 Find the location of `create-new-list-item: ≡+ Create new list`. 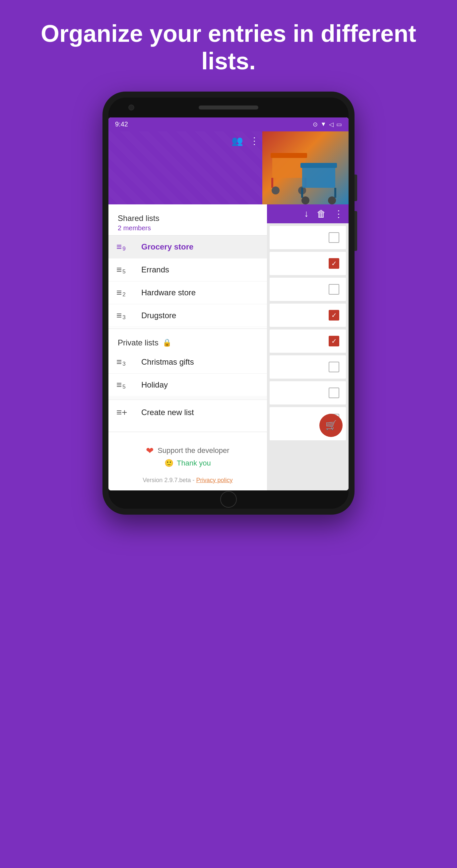

create-new-list-item: ≡+ Create new list is located at coordinates (188, 412).